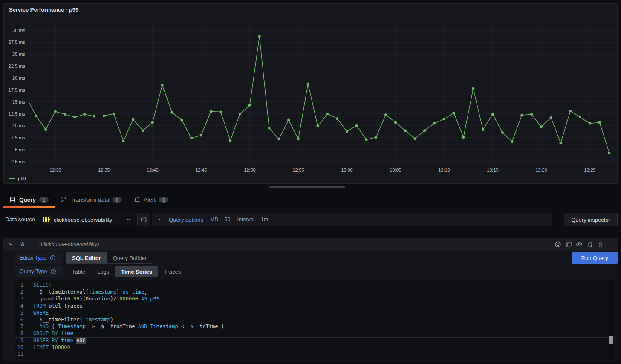  I want to click on chart-legend: p99, so click(17, 179).